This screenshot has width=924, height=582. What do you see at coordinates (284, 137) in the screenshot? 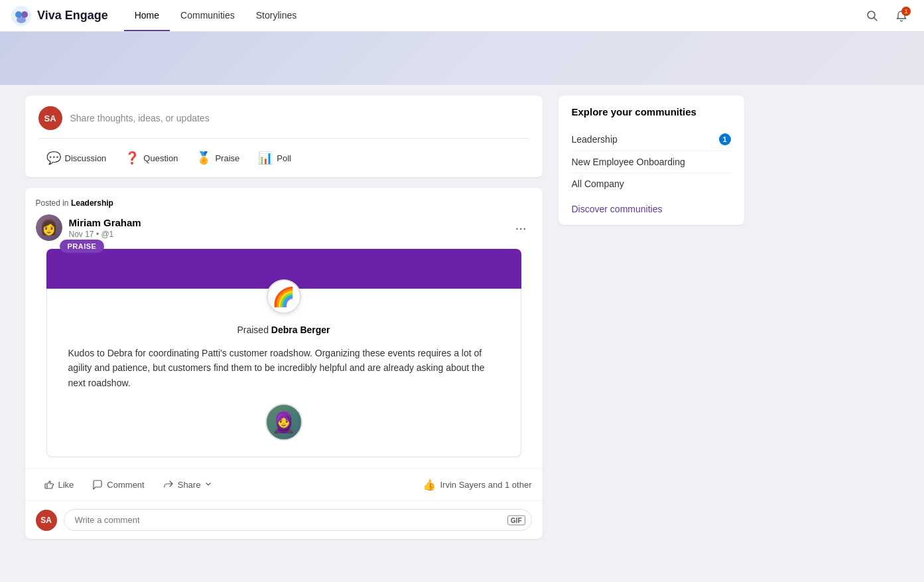
I see `compose-box: SA Share thoughts, ideas, or updates 💬 D…` at bounding box center [284, 137].